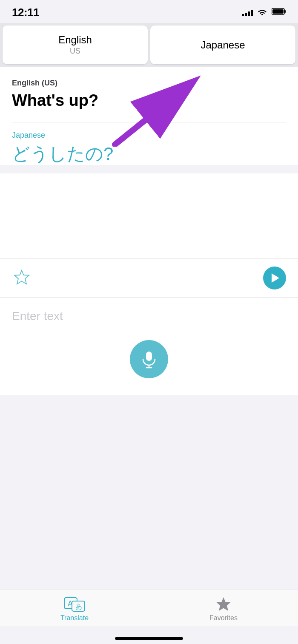 The height and width of the screenshot is (644, 298). I want to click on target-language-name: Japanese, so click(223, 45).